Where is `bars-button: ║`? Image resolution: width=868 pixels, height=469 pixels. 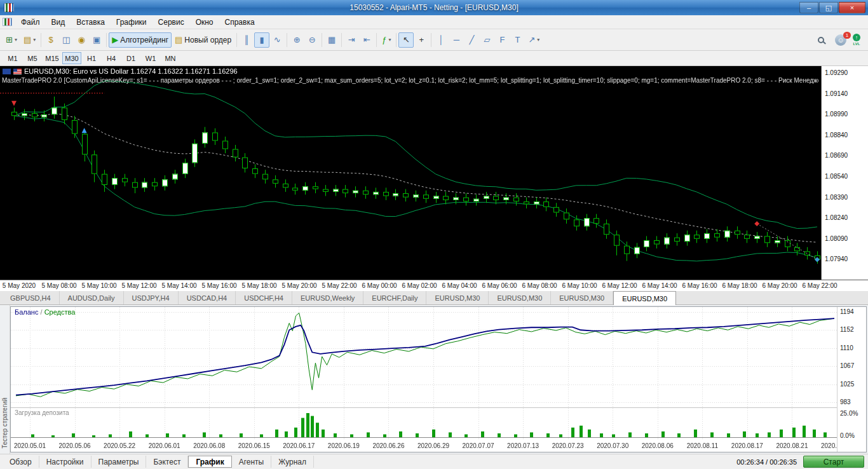
bars-button: ║ is located at coordinates (247, 40).